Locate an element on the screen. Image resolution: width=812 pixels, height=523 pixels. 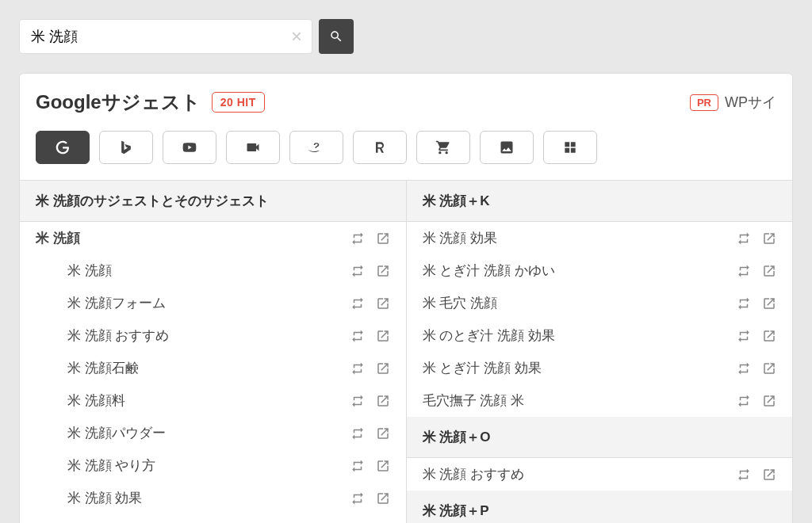
rakuten-icon is located at coordinates (380, 147).